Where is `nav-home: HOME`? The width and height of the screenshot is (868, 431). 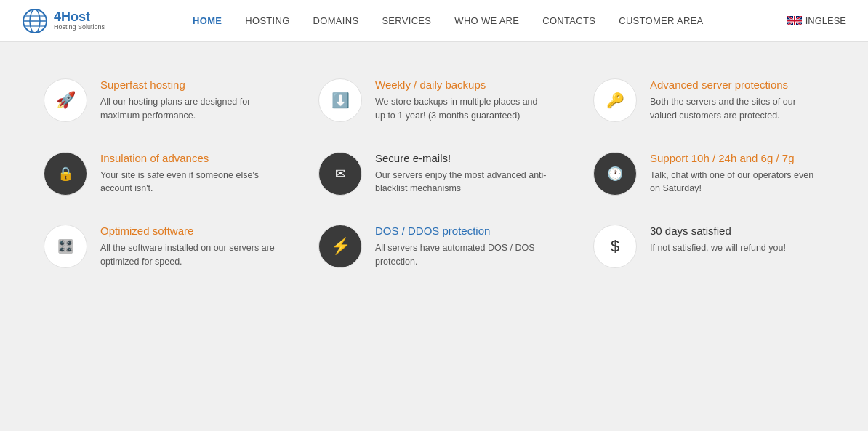
nav-home: HOME is located at coordinates (207, 20).